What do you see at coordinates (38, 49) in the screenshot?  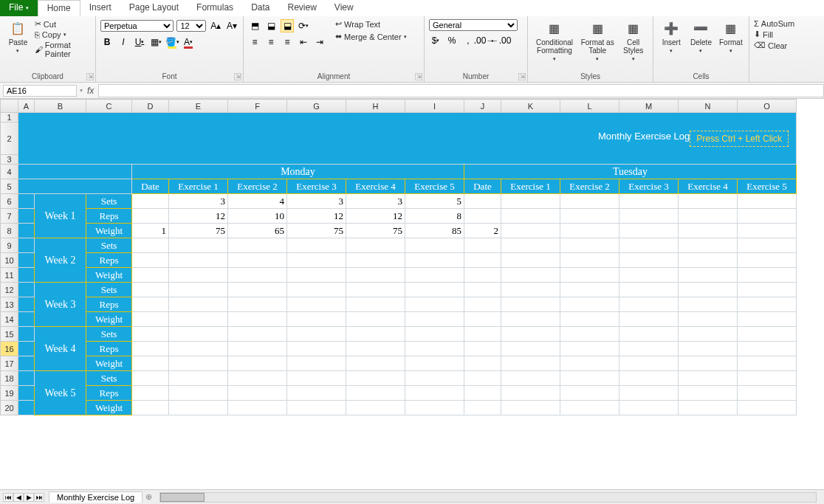 I see `brush-icon: 🖌` at bounding box center [38, 49].